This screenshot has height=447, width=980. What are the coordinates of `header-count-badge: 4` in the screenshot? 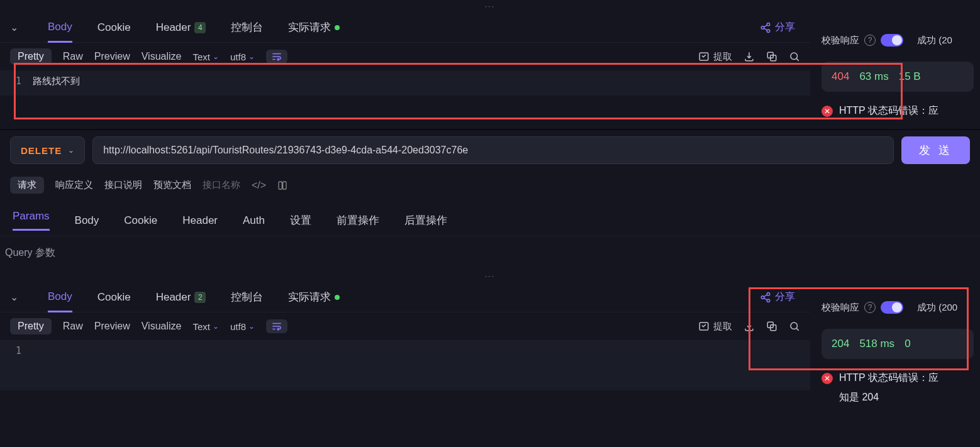 It's located at (200, 28).